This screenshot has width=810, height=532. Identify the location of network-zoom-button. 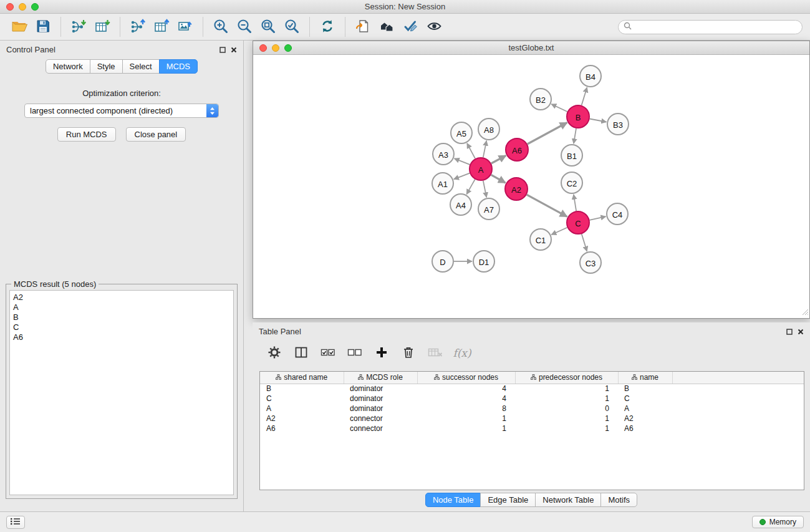
(288, 48).